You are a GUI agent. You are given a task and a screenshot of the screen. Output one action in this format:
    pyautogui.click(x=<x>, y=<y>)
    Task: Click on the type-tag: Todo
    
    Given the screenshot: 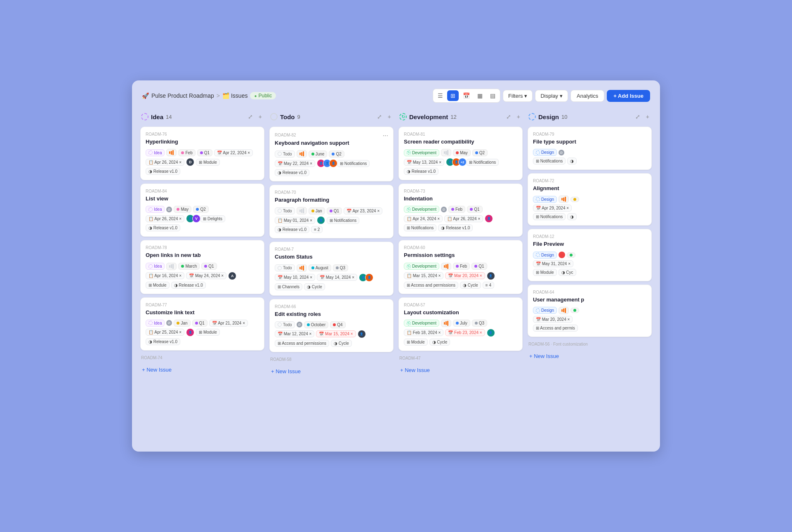 What is the action you would take?
    pyautogui.click(x=285, y=154)
    